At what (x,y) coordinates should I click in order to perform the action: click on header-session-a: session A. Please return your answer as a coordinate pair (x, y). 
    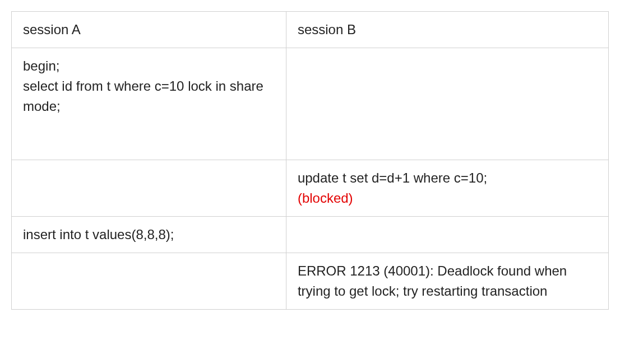
    Looking at the image, I should click on (149, 30).